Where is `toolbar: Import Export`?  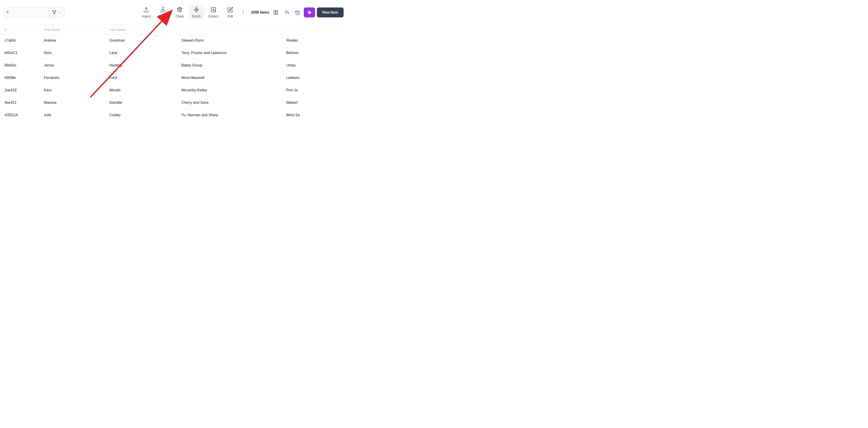 toolbar: Import Export is located at coordinates (174, 12).